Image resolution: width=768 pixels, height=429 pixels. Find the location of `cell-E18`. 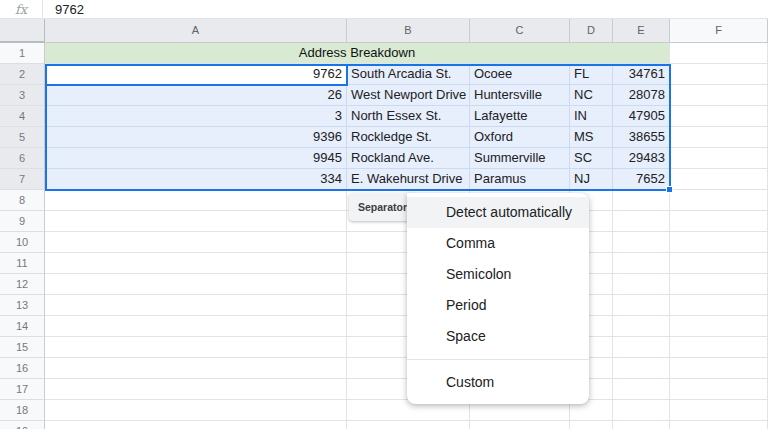

cell-E18 is located at coordinates (642, 410).